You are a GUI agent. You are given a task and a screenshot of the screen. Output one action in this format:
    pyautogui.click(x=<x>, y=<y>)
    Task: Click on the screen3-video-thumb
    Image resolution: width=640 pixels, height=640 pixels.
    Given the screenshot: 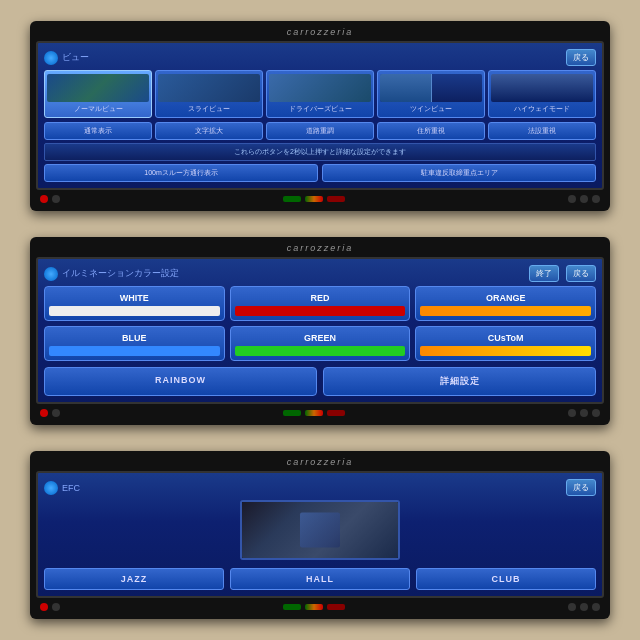 What is the action you would take?
    pyautogui.click(x=320, y=530)
    